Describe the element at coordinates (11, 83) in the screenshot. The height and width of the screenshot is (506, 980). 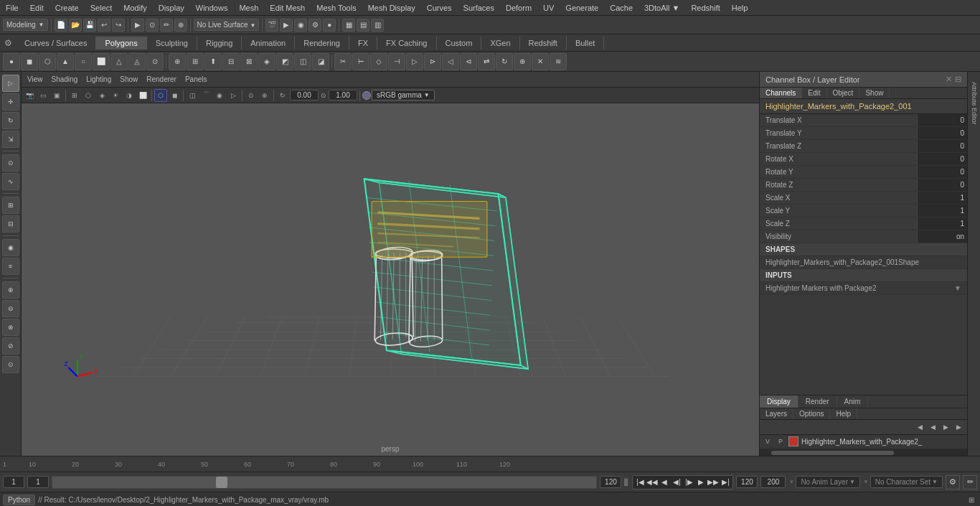
I see `select-tool: ▷` at that location.